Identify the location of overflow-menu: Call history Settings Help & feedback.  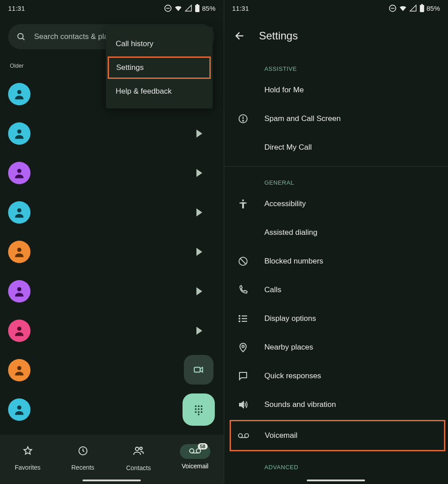
(159, 68).